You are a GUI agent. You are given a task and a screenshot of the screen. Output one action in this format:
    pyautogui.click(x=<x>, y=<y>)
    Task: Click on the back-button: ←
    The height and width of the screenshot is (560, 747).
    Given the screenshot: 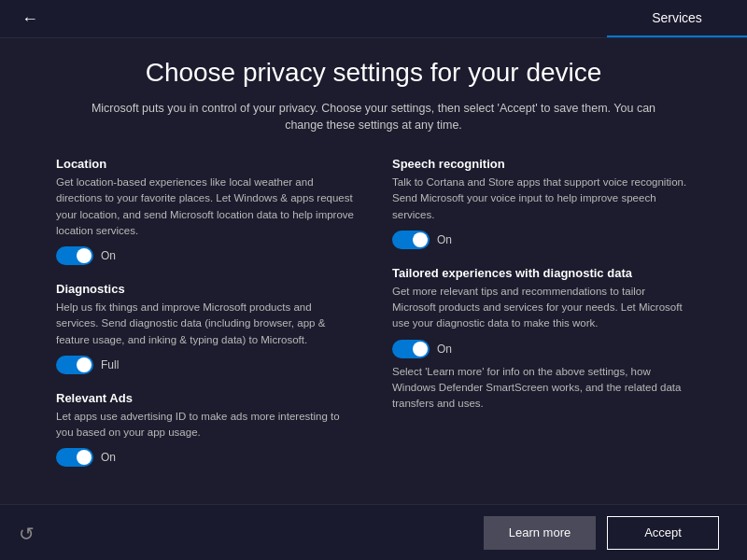 What is the action you would take?
    pyautogui.click(x=30, y=19)
    